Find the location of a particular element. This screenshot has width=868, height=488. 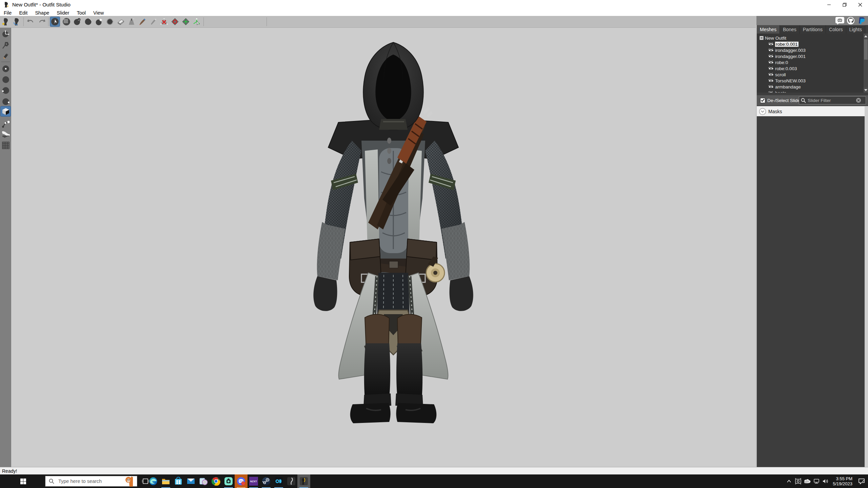

new-project-icon is located at coordinates (6, 22).